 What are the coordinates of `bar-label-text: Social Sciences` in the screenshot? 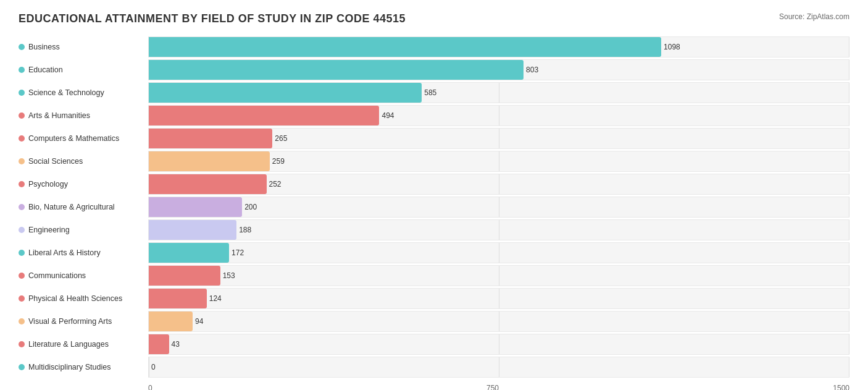 It's located at (56, 161).